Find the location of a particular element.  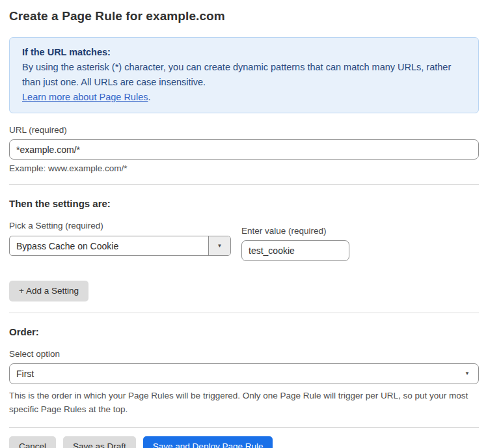

order-select-label: Select option is located at coordinates (244, 354).